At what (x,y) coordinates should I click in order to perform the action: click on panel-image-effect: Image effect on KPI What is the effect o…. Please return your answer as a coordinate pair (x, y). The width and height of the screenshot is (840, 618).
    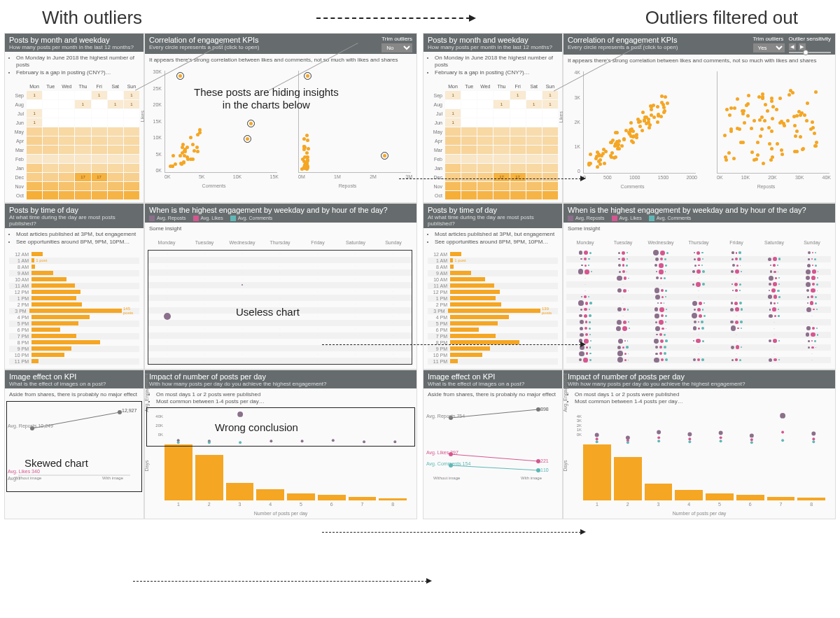
    Looking at the image, I should click on (493, 444).